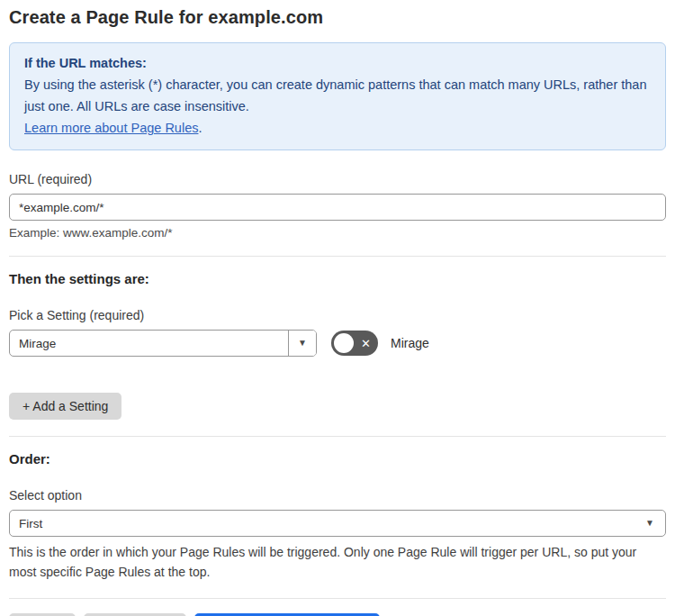 The image size is (675, 616). What do you see at coordinates (365, 344) in the screenshot?
I see `toggle-off-x-icon: ✕` at bounding box center [365, 344].